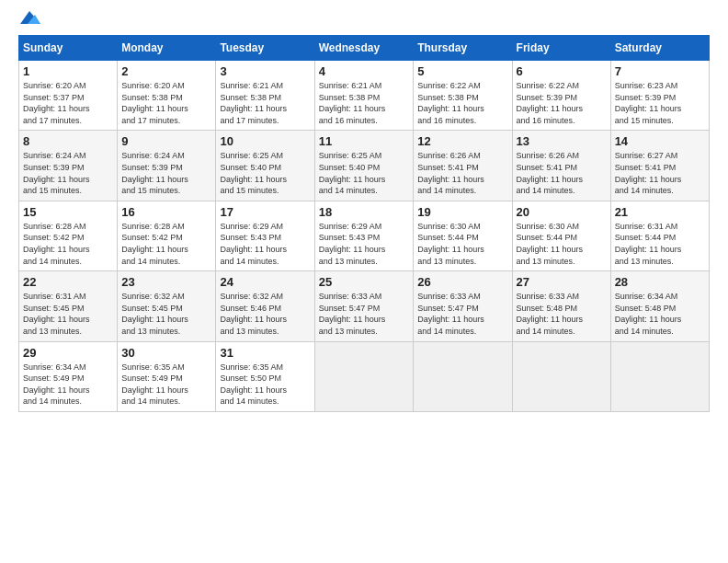 The image size is (728, 563). I want to click on day-number: 24, so click(265, 282).